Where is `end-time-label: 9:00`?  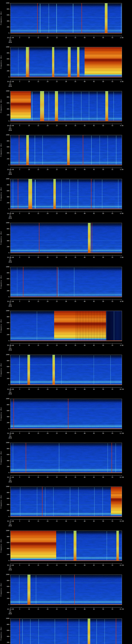 end-time-label: 9:00 is located at coordinates (122, 346).